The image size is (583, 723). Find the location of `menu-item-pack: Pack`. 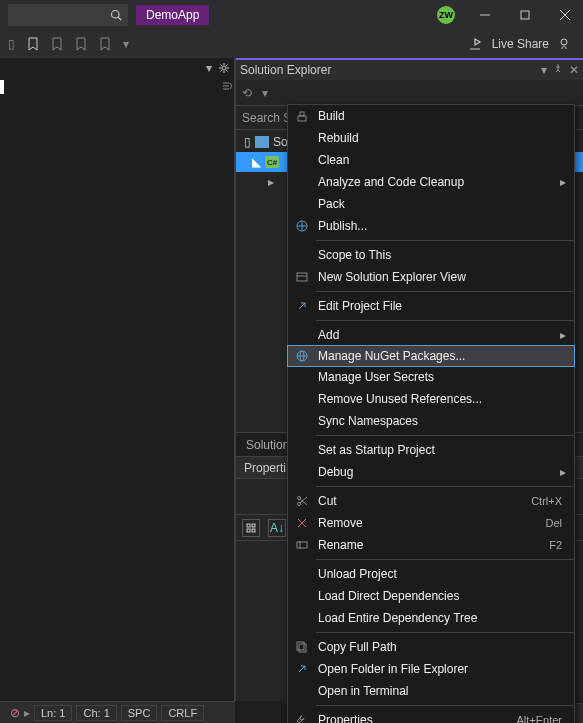

menu-item-pack: Pack is located at coordinates (431, 204).